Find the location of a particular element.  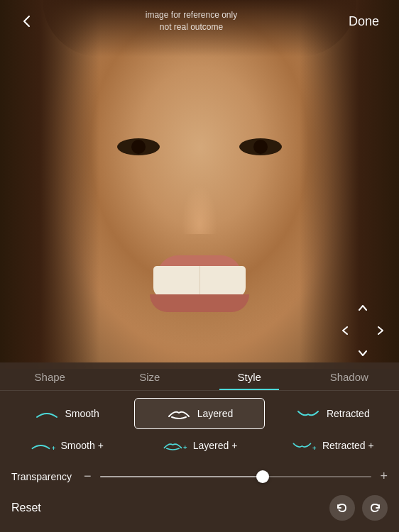

style-smooth: Smooth is located at coordinates (67, 414).